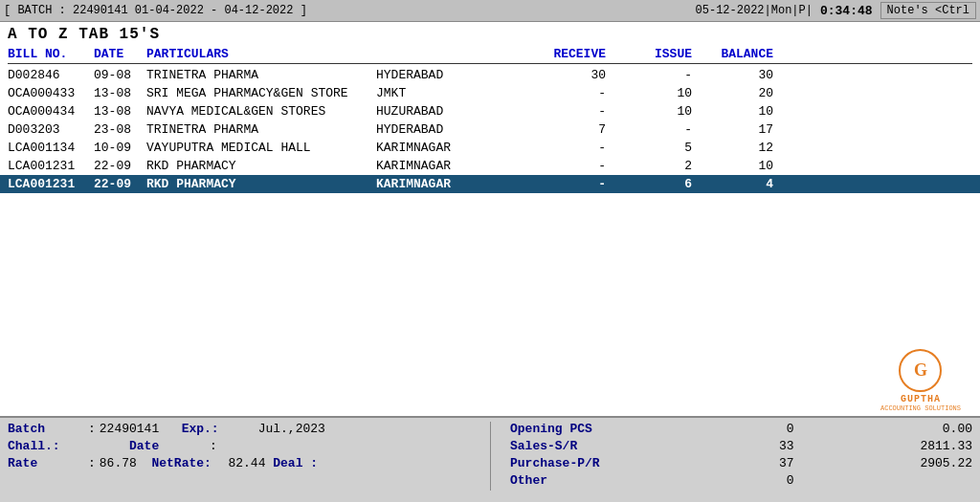 The height and width of the screenshot is (502, 980). I want to click on cell-particulars: SRI MEGA PHARMACY&GEN STORE, so click(261, 94).